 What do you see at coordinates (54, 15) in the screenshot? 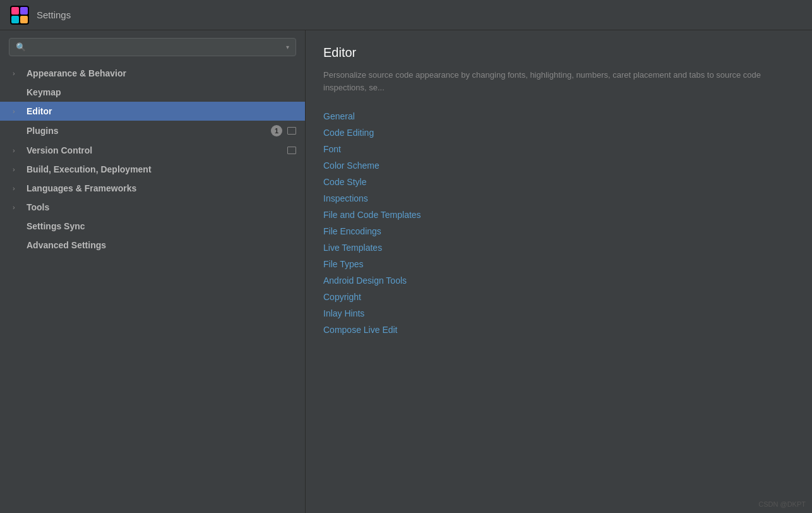
I see `window-title: Settings` at bounding box center [54, 15].